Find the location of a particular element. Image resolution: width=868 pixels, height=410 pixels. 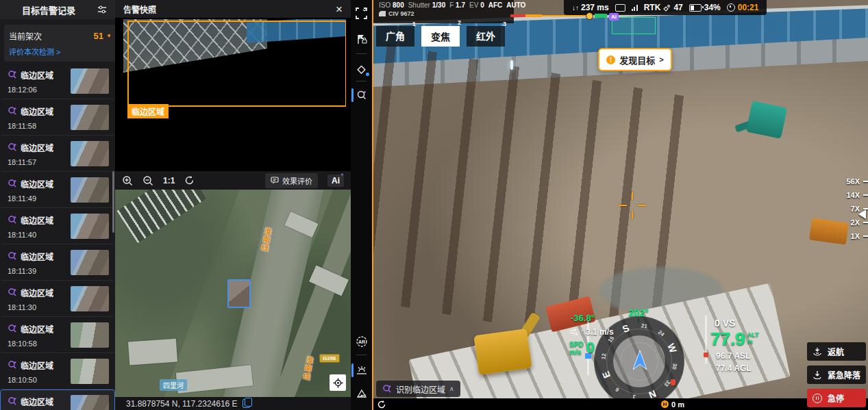

zoom-level-label: 1X is located at coordinates (855, 236).